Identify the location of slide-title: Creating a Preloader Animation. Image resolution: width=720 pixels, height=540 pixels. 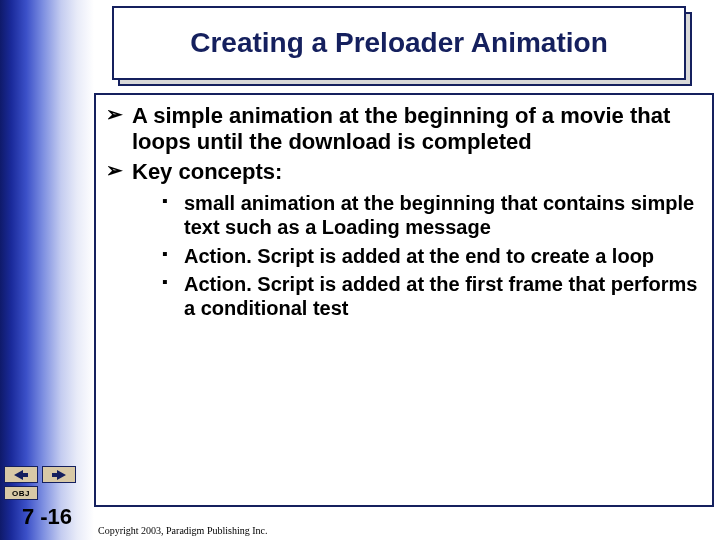
(399, 42).